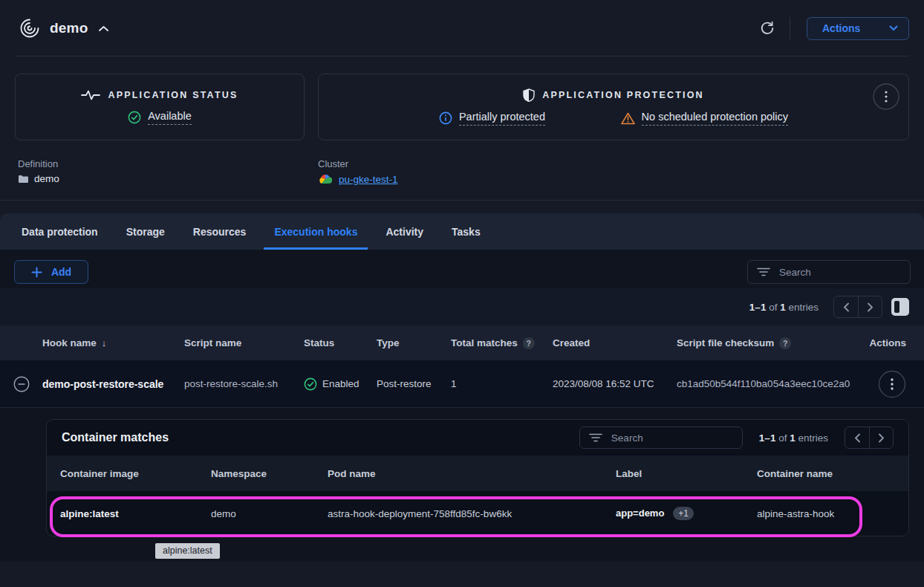  Describe the element at coordinates (529, 95) in the screenshot. I see `shield-icon` at that location.